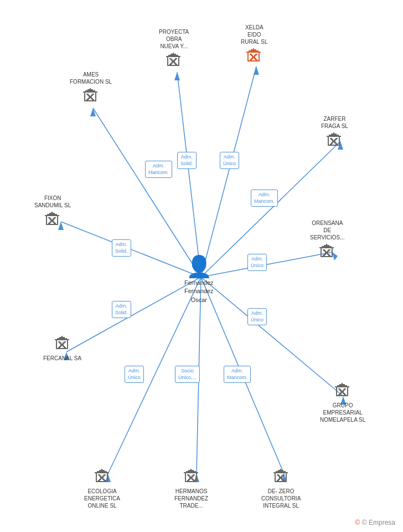  I want to click on center-person: 👤 Fernandez Fernandez Oscar, so click(199, 280).